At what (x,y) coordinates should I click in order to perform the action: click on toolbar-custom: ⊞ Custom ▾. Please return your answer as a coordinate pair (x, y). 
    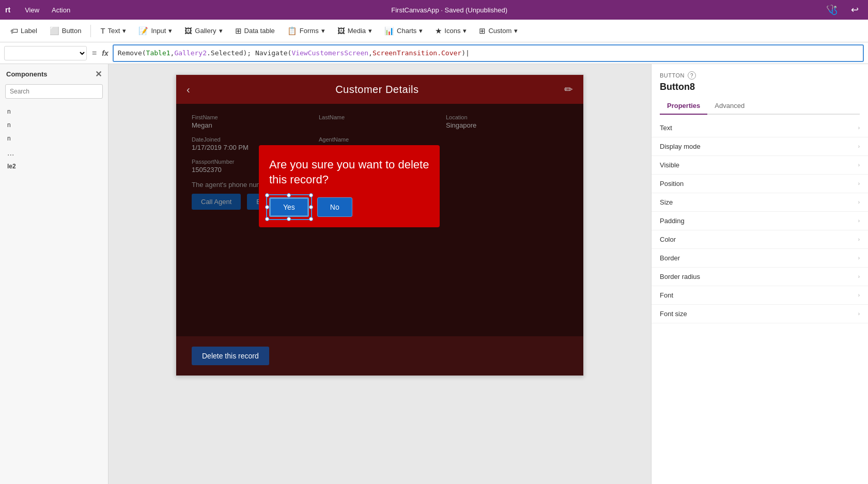
    Looking at the image, I should click on (498, 31).